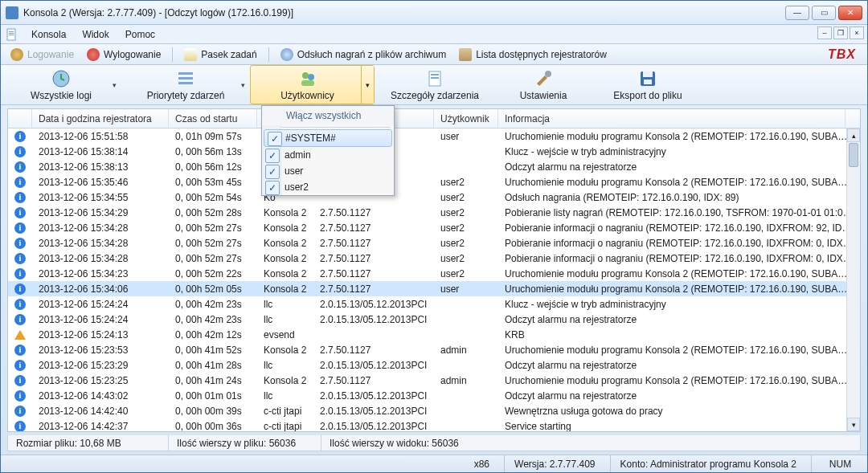 The height and width of the screenshot is (473, 868). What do you see at coordinates (100, 243) in the screenshot?
I see `cell-date: 2013-12-06 15:34:28` at bounding box center [100, 243].